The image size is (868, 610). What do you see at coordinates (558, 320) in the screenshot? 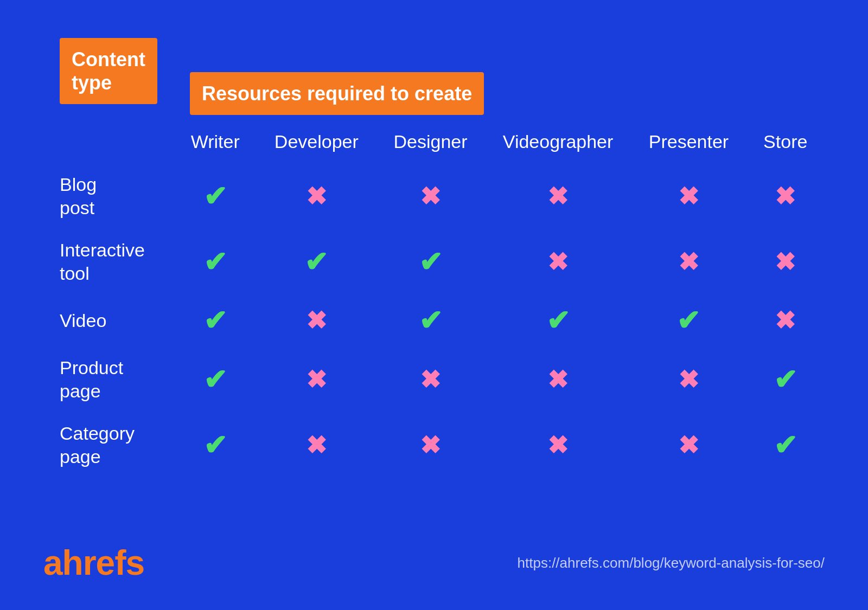
I see `cell-videographer-2: ✔` at bounding box center [558, 320].